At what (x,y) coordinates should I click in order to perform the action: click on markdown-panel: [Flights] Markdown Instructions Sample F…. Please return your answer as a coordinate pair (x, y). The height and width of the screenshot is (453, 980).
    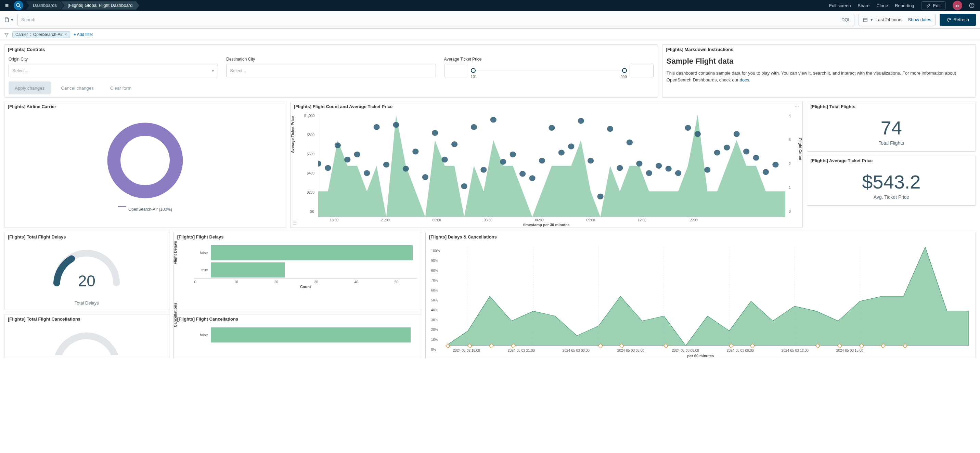
    Looking at the image, I should click on (819, 71).